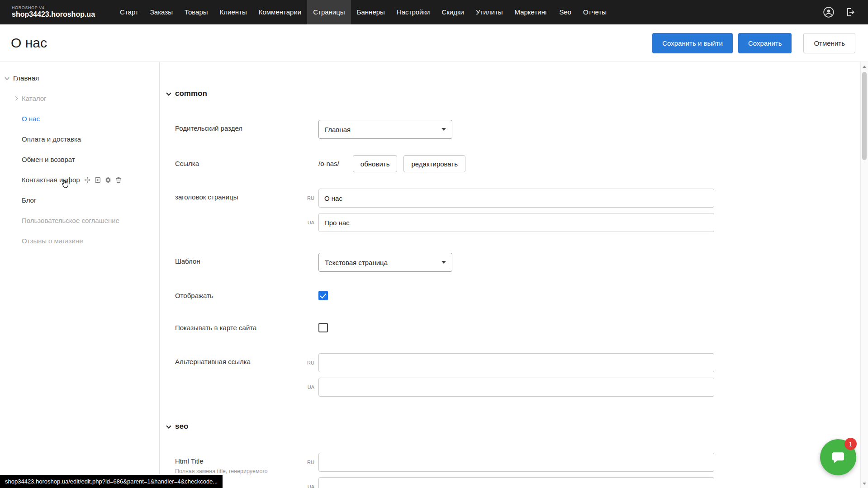  I want to click on alt-link-inputs: RU UA, so click(508, 375).